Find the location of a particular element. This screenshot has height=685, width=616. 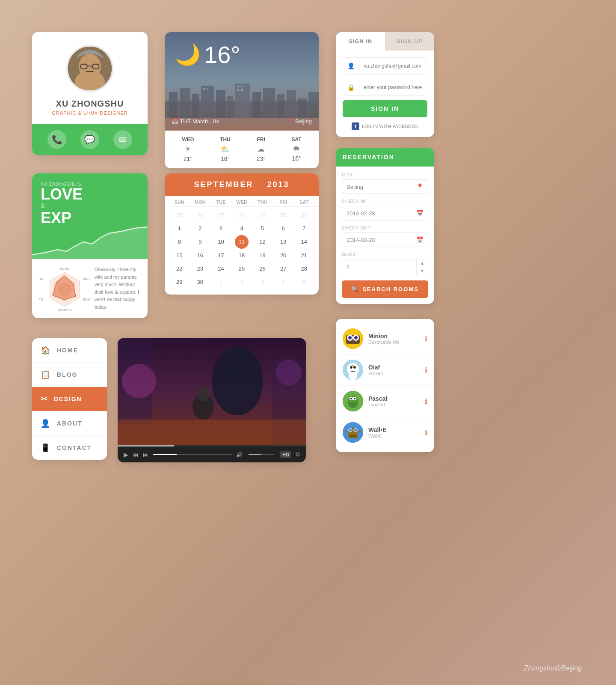

video-thumbnail: ▶ is located at coordinates (212, 392).